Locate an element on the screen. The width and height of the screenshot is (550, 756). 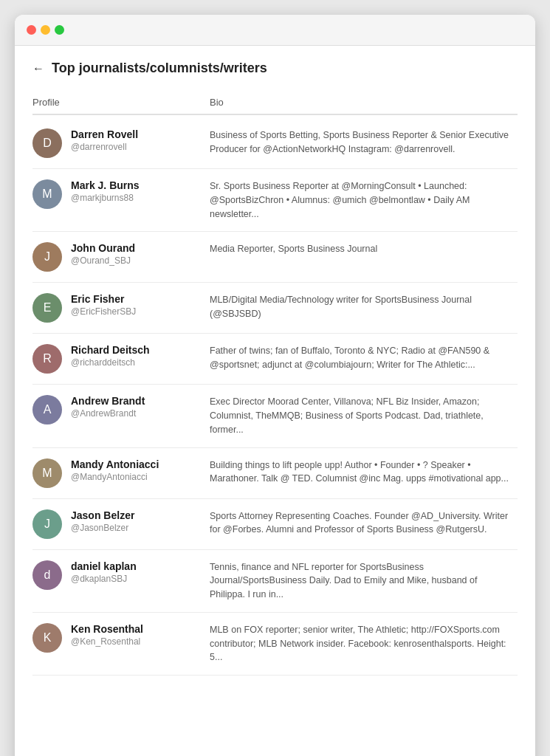
profile-handle: @darrenrovell is located at coordinates (105, 147).